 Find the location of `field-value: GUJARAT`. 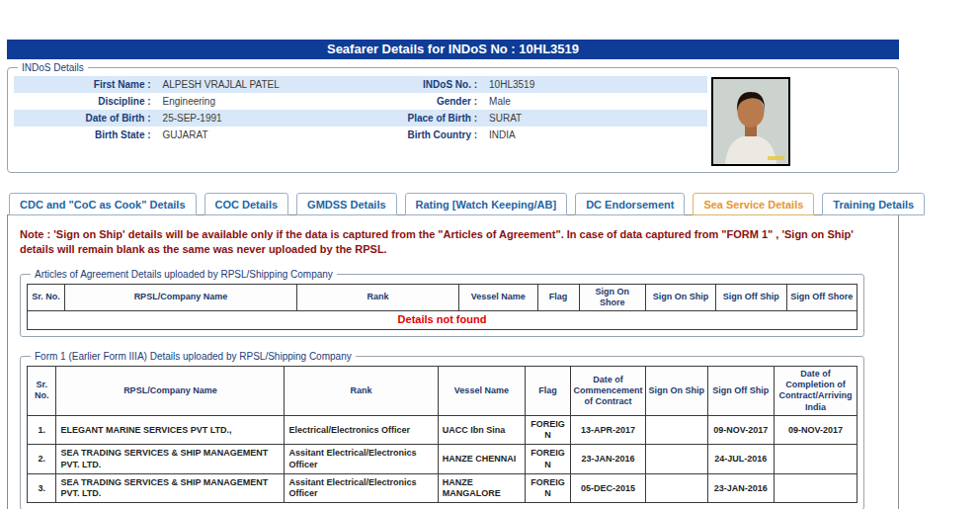

field-value: GUJARAT is located at coordinates (269, 134).